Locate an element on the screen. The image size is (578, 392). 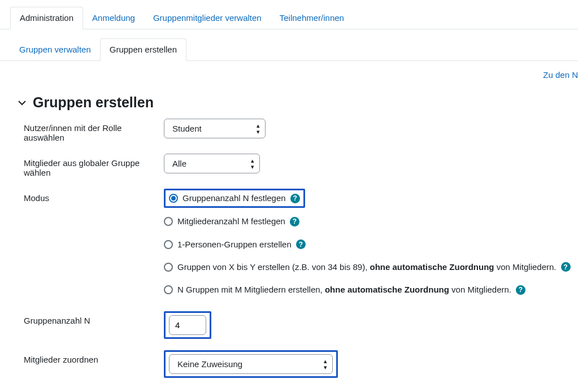
chevron-down-icon is located at coordinates (22, 103).